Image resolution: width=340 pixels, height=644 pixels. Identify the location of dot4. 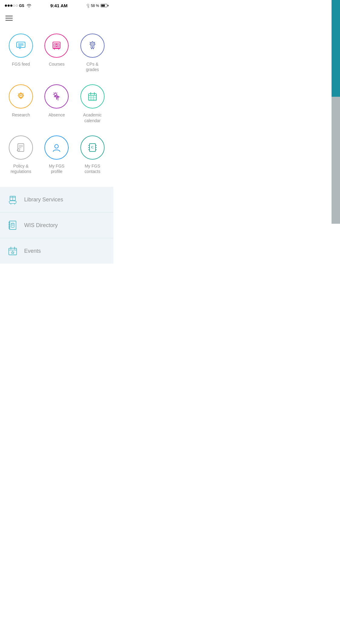
(14, 5).